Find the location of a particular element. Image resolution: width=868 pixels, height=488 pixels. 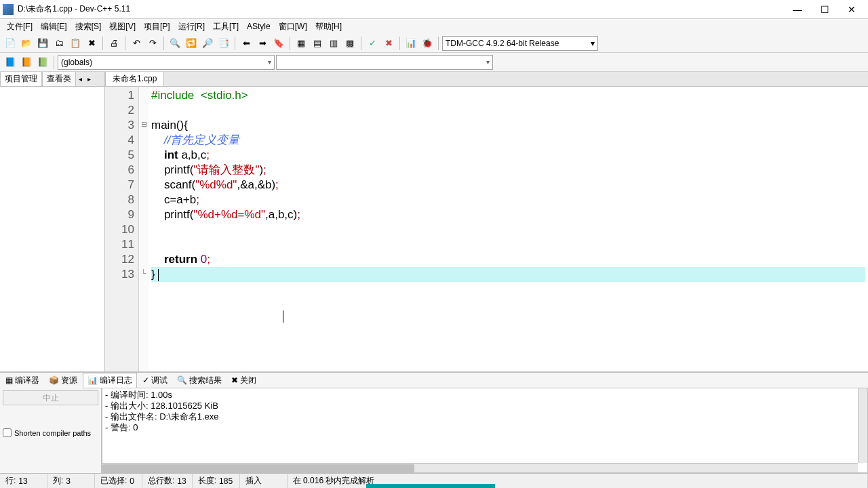

new-file-button: 📄 is located at coordinates (10, 43).